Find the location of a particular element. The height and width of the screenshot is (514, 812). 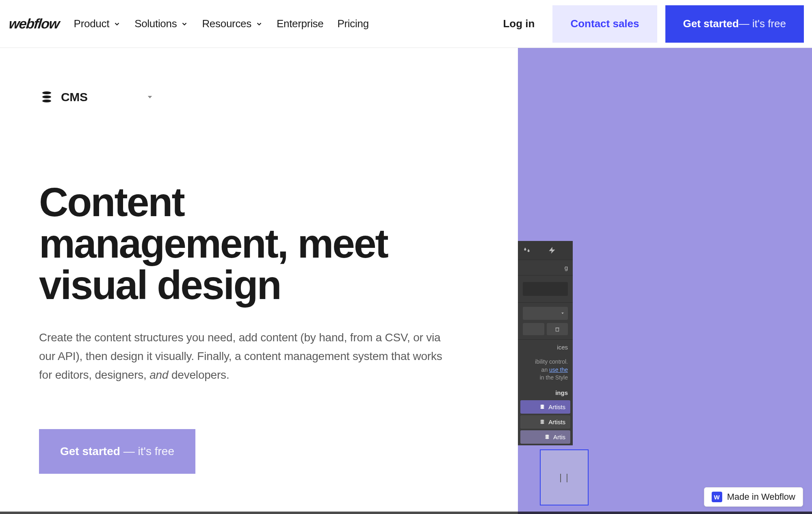

cta-bold: Get started is located at coordinates (711, 24).